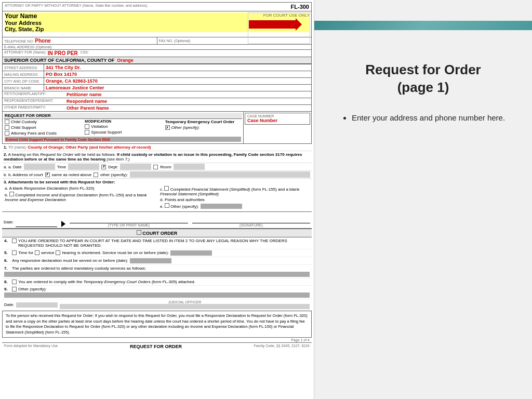  Describe the element at coordinates (235, 206) in the screenshot. I see `attach-e-row: e. Other (specify):` at that location.